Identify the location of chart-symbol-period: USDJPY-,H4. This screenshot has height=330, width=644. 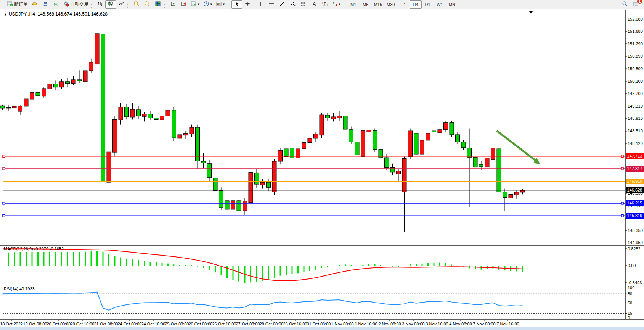
(22, 14).